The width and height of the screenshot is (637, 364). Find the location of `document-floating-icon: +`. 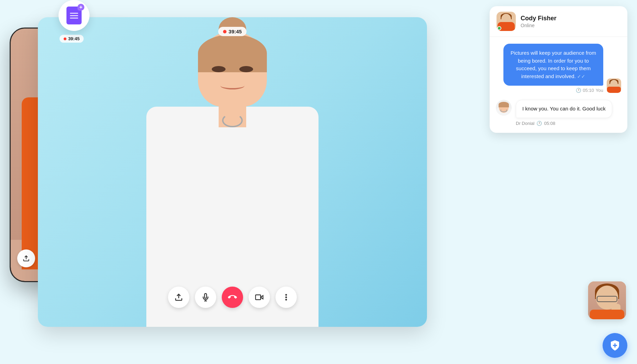

document-floating-icon: + is located at coordinates (74, 15).